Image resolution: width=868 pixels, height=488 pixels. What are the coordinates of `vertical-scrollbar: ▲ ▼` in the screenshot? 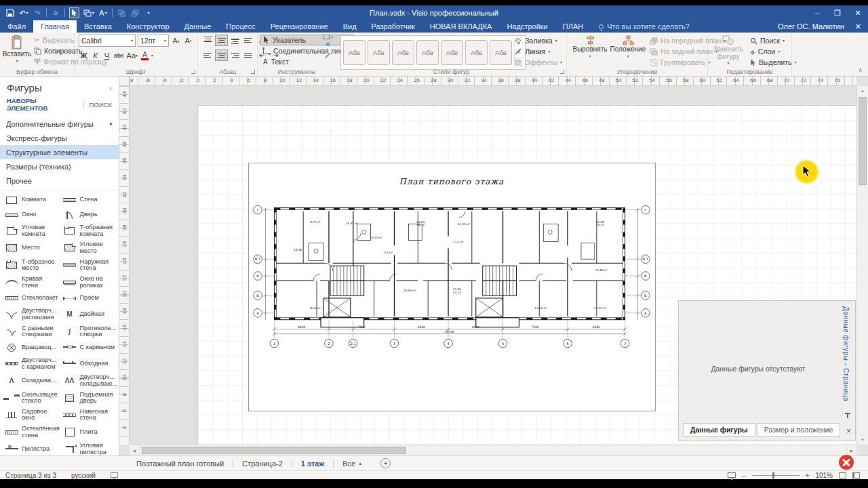 It's located at (863, 266).